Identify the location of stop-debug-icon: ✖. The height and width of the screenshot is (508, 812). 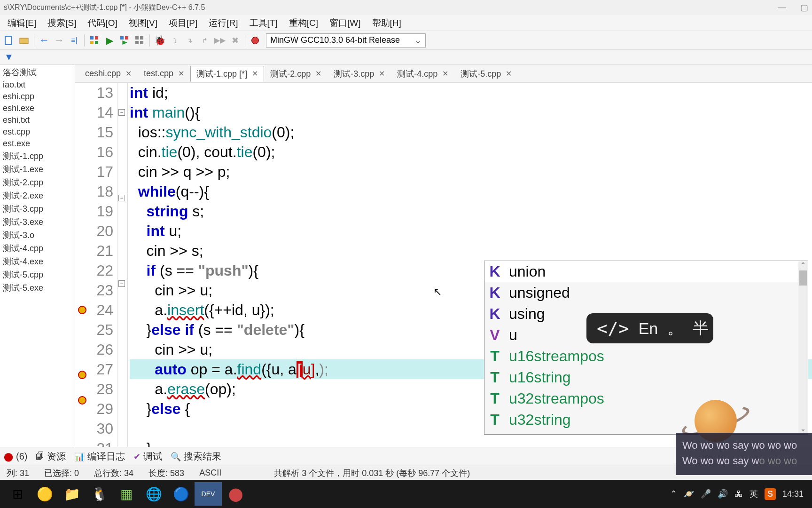
(235, 40).